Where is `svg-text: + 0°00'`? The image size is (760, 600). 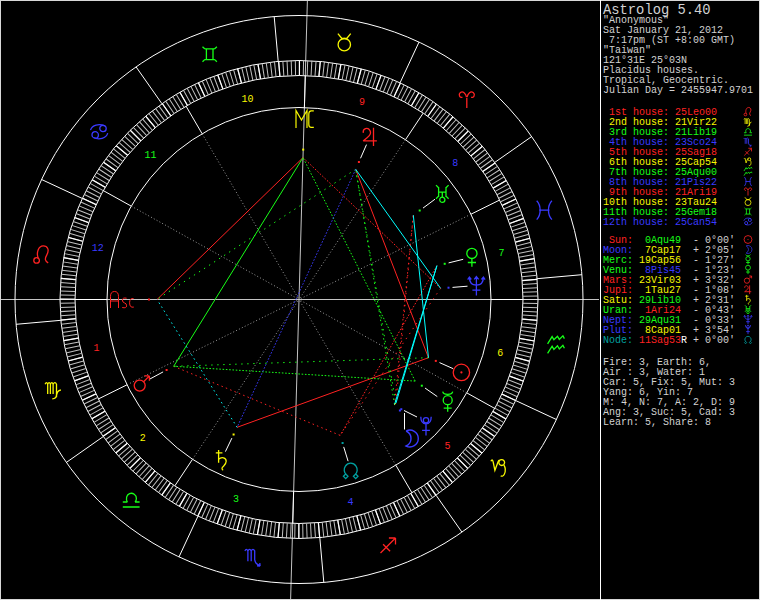
svg-text: + 0°00' is located at coordinates (714, 340).